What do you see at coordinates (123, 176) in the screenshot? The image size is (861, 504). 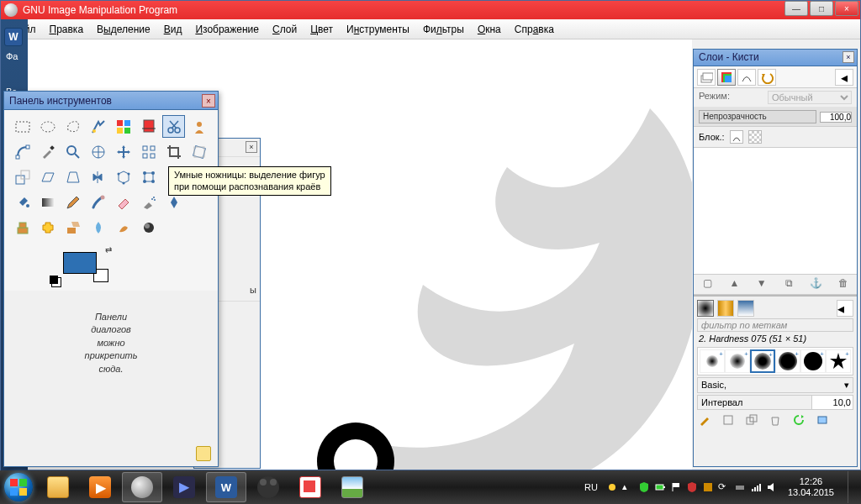 I see `cage-tool` at bounding box center [123, 176].